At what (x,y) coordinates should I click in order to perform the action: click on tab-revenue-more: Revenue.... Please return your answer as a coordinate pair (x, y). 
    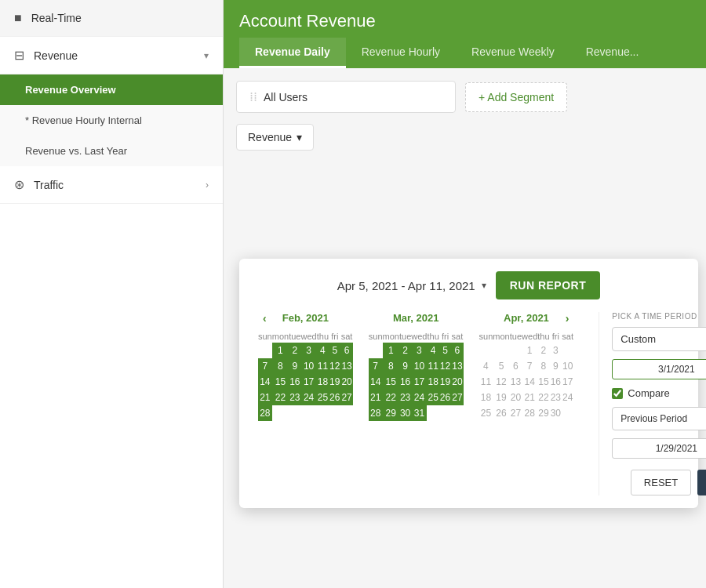
    Looking at the image, I should click on (613, 53).